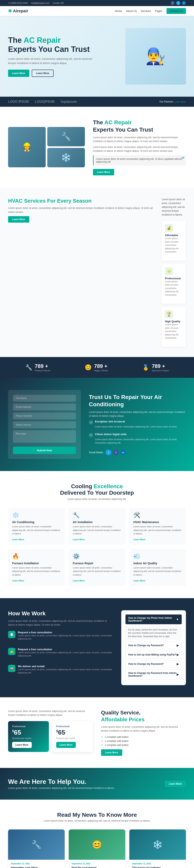 This screenshot has height=868, width=194. Describe the element at coordinates (174, 278) in the screenshot. I see `hvac-card-1-title: Professional` at that location.